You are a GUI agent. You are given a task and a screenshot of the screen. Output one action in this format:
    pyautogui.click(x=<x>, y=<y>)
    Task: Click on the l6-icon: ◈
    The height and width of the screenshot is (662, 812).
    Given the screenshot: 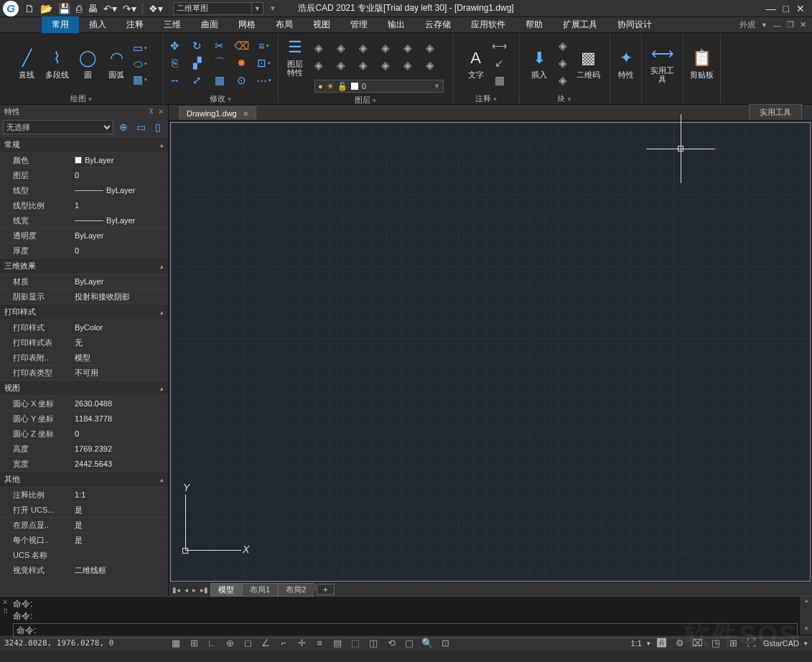 What is the action you would take?
    pyautogui.click(x=430, y=48)
    